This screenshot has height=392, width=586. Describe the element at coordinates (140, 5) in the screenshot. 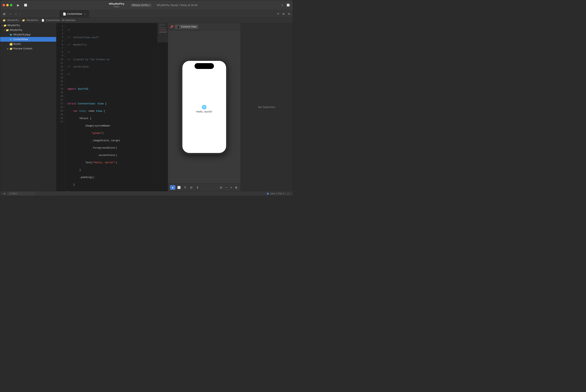

I see `device-name: iPhone 14 Pro` at that location.